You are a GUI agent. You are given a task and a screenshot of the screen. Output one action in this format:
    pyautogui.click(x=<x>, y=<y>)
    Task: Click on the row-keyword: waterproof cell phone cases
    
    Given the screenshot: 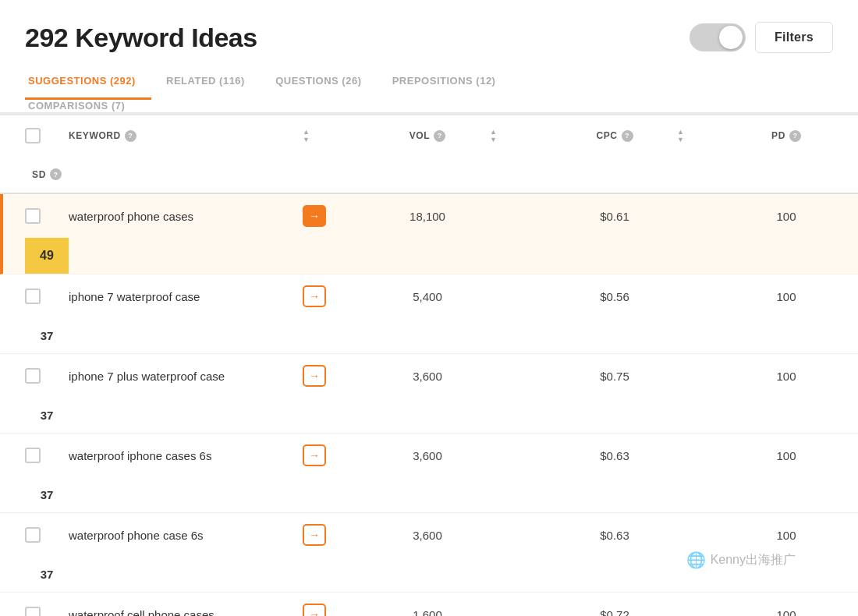 What is the action you would take?
    pyautogui.click(x=186, y=607)
    